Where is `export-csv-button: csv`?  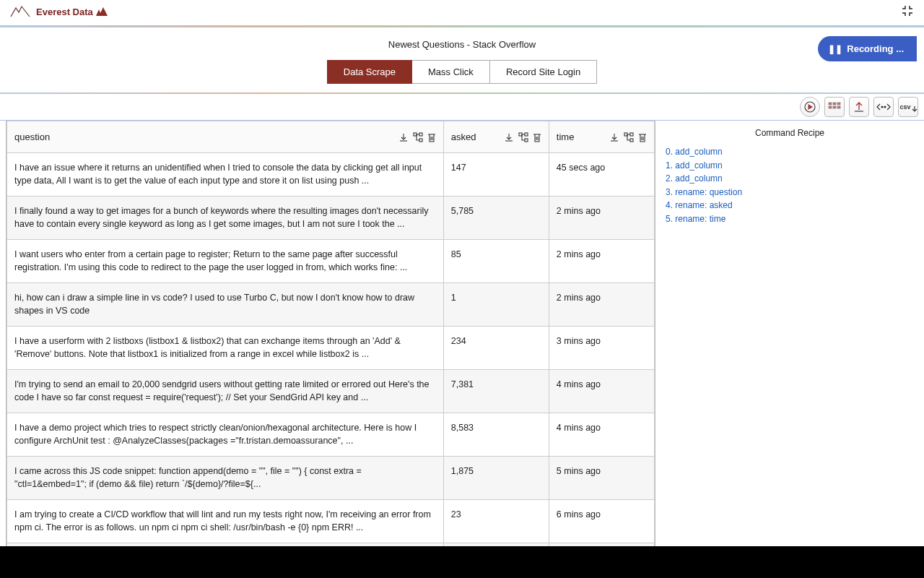 export-csv-button: csv is located at coordinates (908, 107).